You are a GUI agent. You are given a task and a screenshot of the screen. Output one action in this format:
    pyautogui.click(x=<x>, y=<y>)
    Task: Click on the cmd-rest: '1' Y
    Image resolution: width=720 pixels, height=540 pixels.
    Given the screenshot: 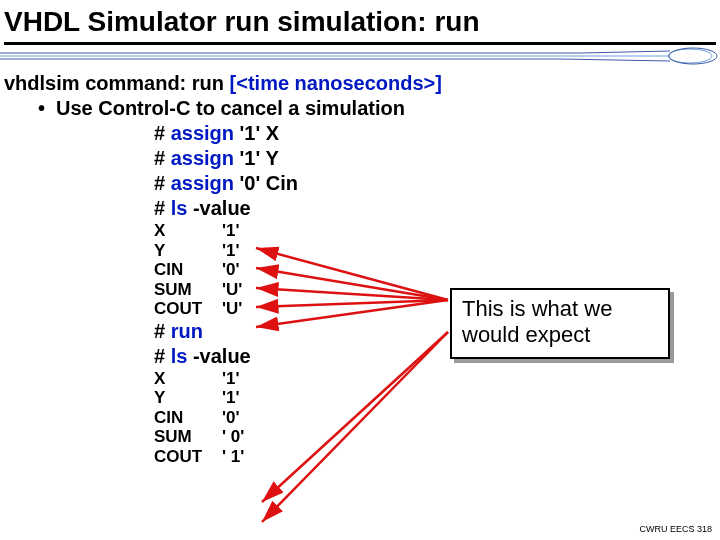 What is the action you would take?
    pyautogui.click(x=256, y=158)
    